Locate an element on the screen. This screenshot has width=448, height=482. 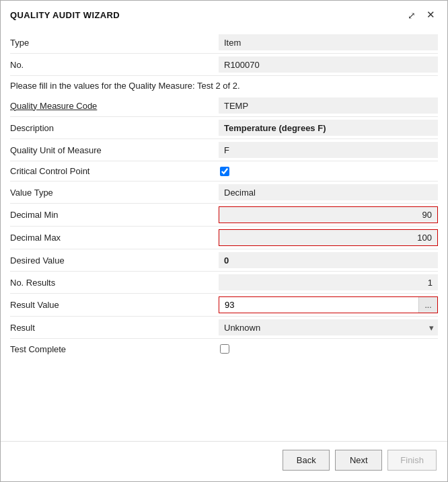
type-value-cell: Item is located at coordinates (328, 42).